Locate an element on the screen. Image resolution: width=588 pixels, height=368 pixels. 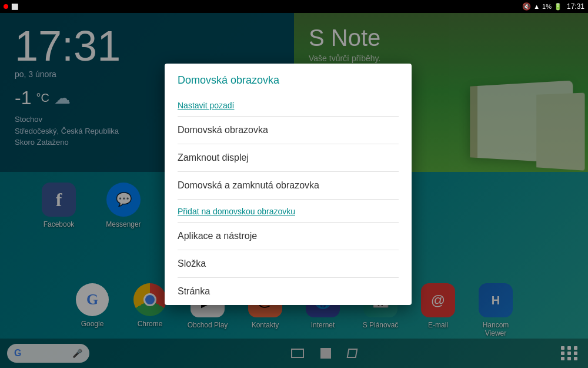
battery-percent: 1% is located at coordinates (547, 6).